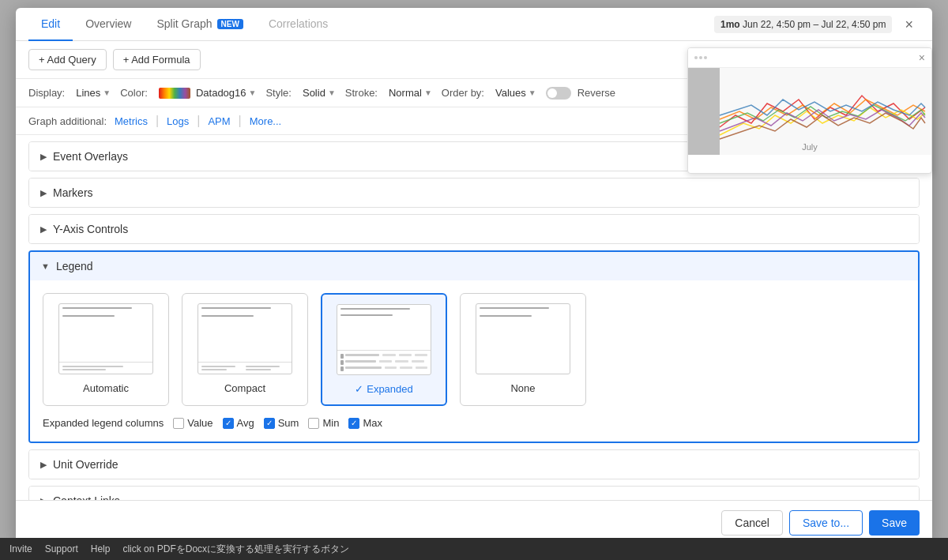  Describe the element at coordinates (474, 266) in the screenshot. I see `legend-header: ▼ Legend` at that location.